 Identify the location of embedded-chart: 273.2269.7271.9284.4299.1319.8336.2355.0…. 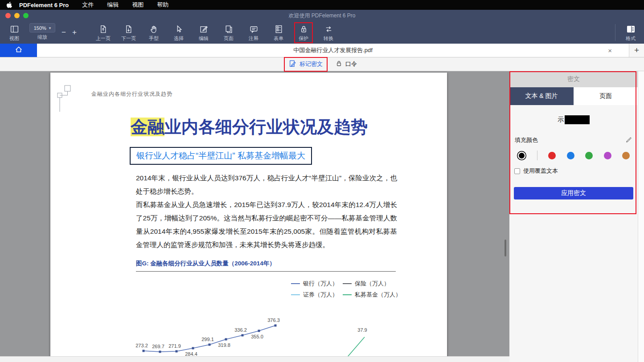
(249, 333).